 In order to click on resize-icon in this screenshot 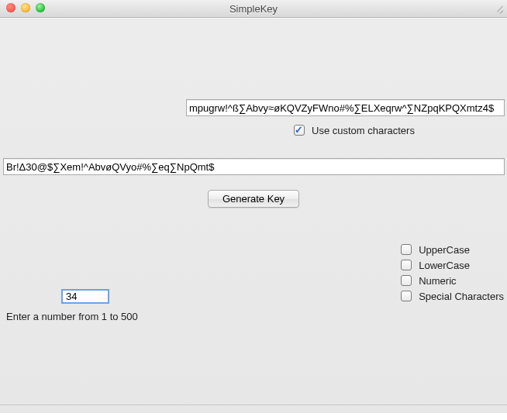, I will do `click(498, 9)`.